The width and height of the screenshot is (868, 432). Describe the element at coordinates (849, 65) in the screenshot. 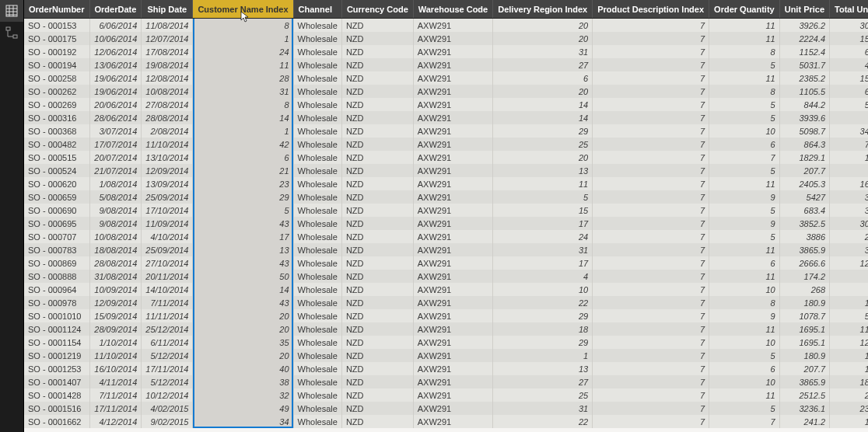

I see `cell-TotalUnitCost: 4025.36` at that location.